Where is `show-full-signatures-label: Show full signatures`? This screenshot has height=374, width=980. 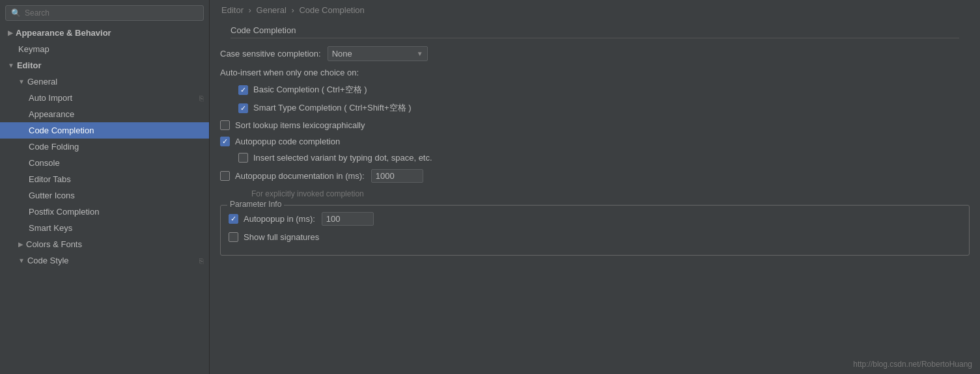
show-full-signatures-label: Show full signatures is located at coordinates (281, 237).